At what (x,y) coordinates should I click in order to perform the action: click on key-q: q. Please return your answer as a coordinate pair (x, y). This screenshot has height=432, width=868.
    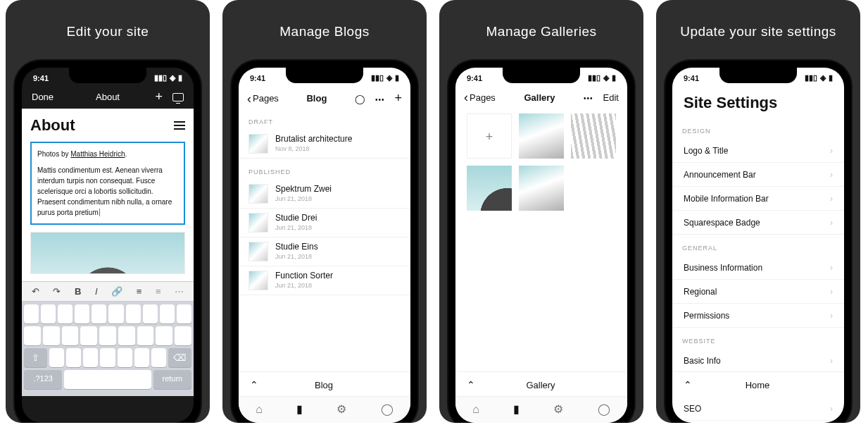
    Looking at the image, I should click on (31, 314).